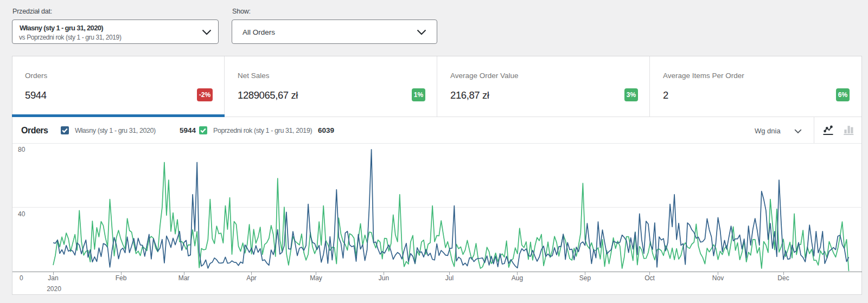 This screenshot has width=868, height=303. What do you see at coordinates (22, 278) in the screenshot?
I see `svg-text: 0` at bounding box center [22, 278].